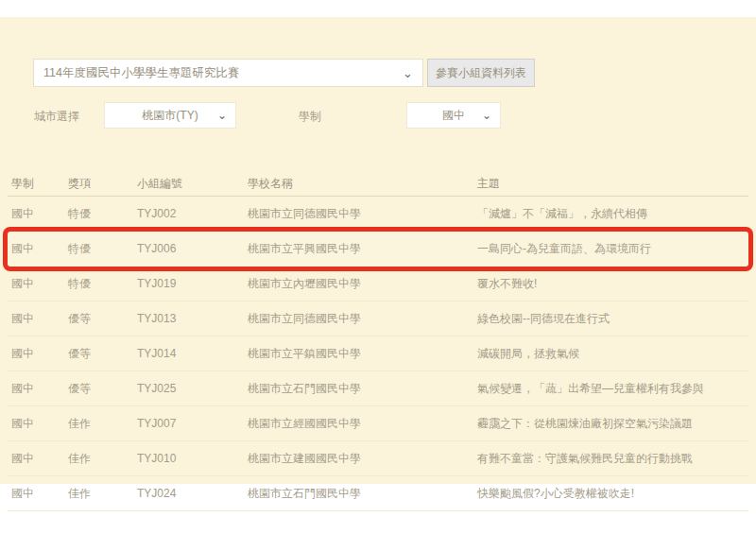 Image resolution: width=756 pixels, height=534 pixels. I want to click on table-row: 國中 佳作 TYJ010 桃園市立建國國民中學 有難不童當：守護氣候難民兒童的行…, so click(378, 459).